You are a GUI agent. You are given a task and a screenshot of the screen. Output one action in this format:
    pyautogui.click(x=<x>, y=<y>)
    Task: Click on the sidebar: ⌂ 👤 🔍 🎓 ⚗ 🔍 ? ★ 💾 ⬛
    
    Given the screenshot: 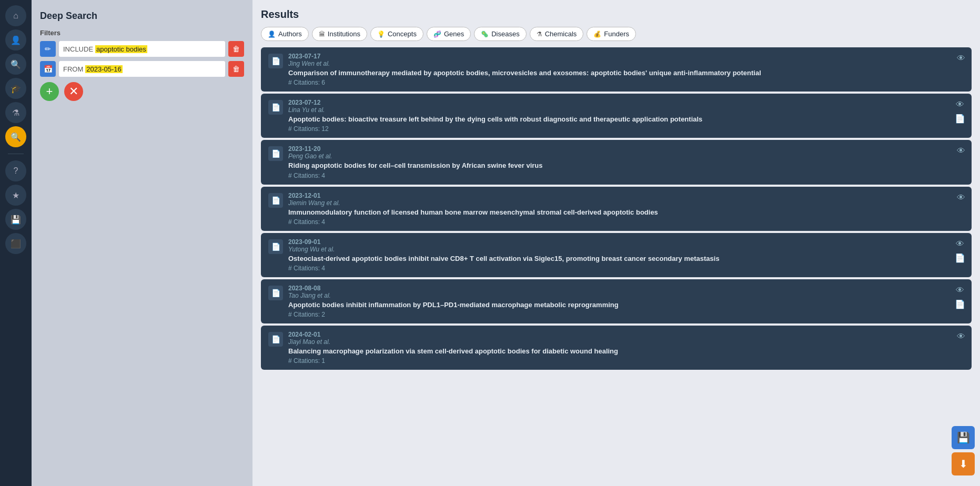 What is the action you would take?
    pyautogui.click(x=16, y=243)
    